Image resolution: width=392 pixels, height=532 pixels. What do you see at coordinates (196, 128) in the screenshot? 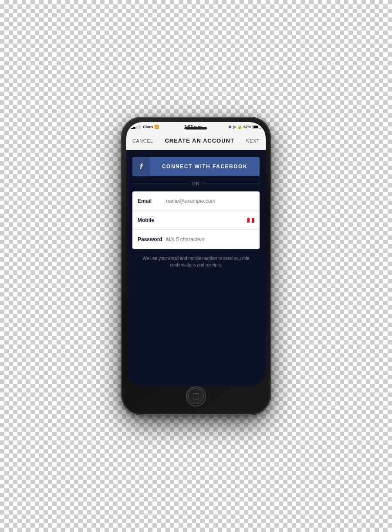
I see `phone-speaker` at bounding box center [196, 128].